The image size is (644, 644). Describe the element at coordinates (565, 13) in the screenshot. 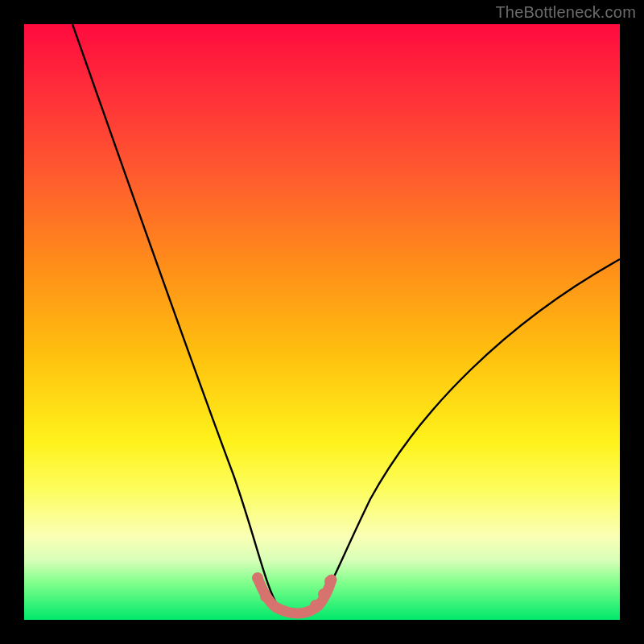

I see `watermark-text: TheBottleneck.com` at that location.